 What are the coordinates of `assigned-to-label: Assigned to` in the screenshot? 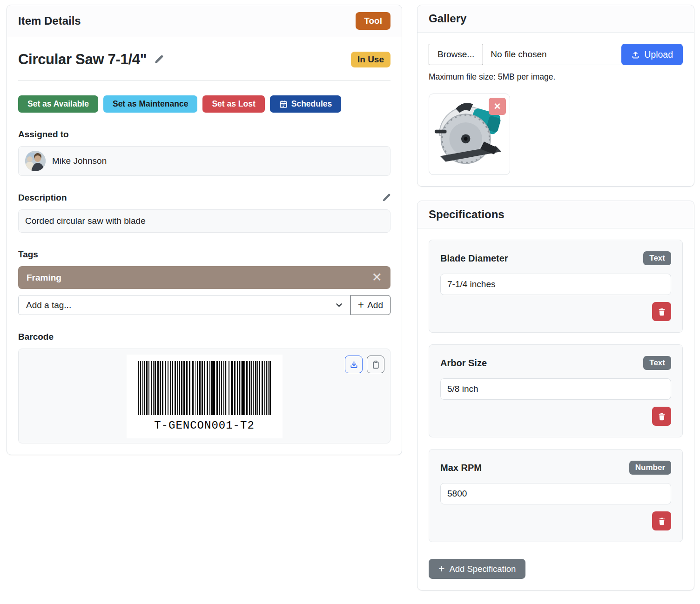 It's located at (204, 134).